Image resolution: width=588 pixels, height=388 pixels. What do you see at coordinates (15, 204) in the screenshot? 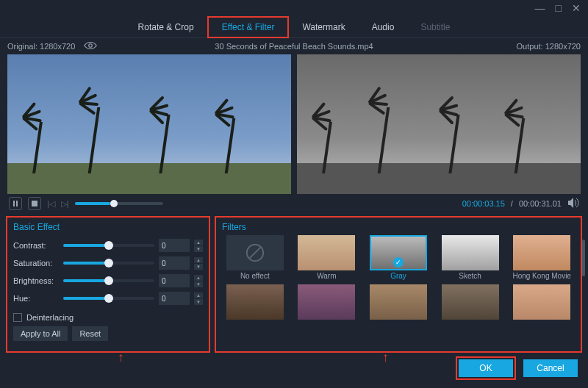
I see `pause-button` at bounding box center [15, 204].